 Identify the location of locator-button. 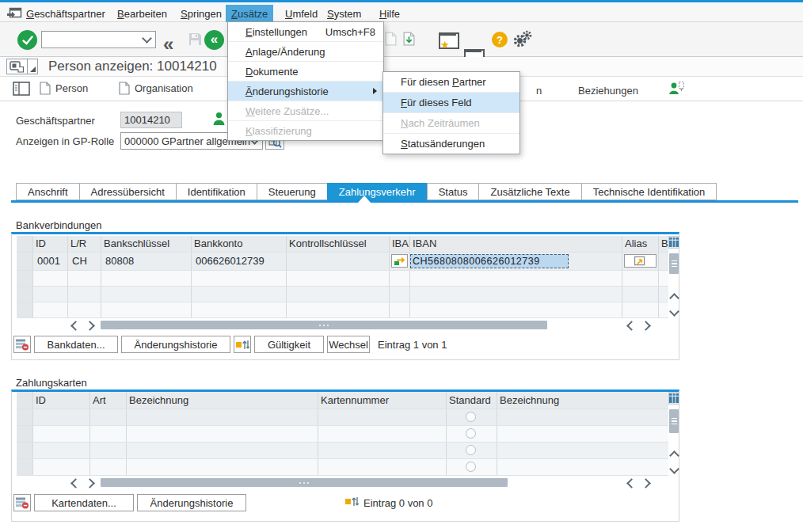
(21, 90).